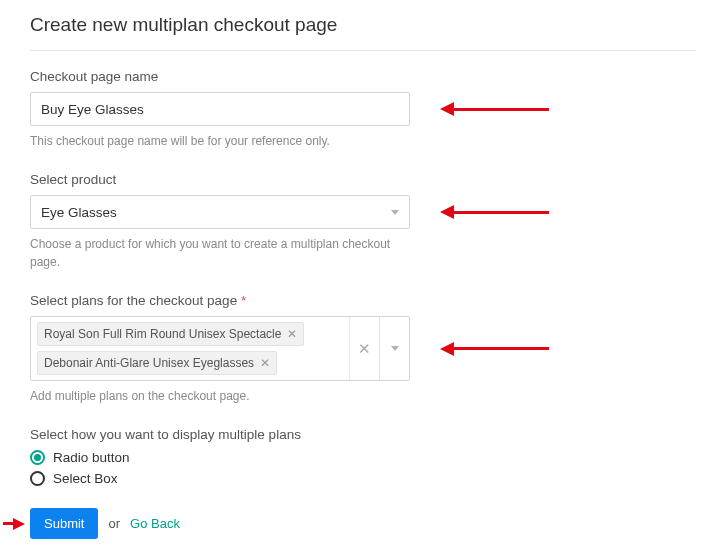  I want to click on radio-option-label: Radio button, so click(92, 458).